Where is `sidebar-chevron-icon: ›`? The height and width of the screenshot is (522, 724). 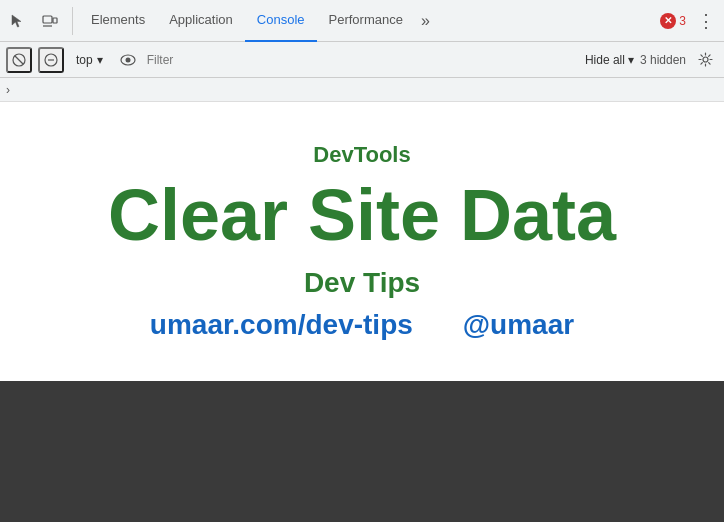 sidebar-chevron-icon: › is located at coordinates (8, 90).